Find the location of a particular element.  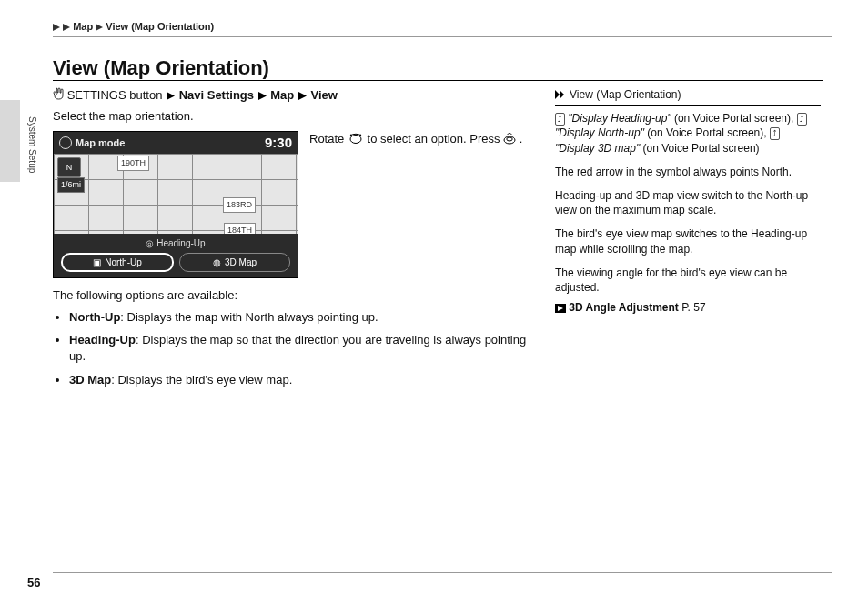

street-label: 190TH is located at coordinates (133, 163).